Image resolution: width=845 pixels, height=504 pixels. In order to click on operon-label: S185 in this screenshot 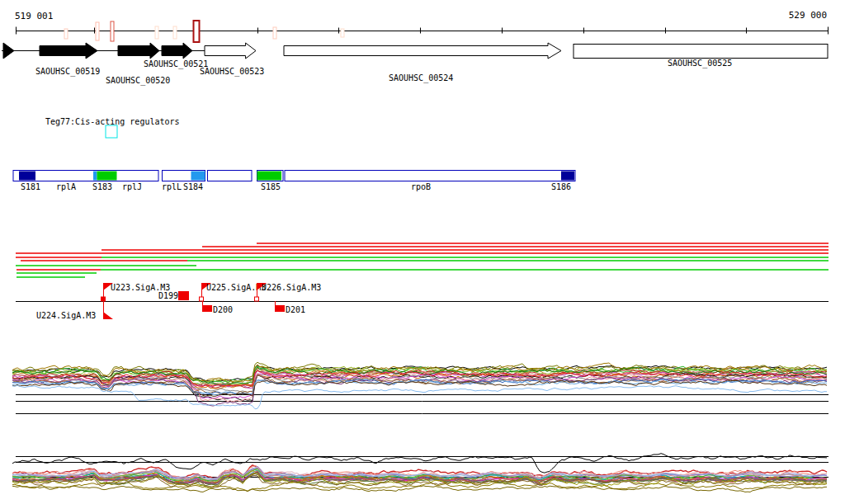, I will do `click(271, 186)`.